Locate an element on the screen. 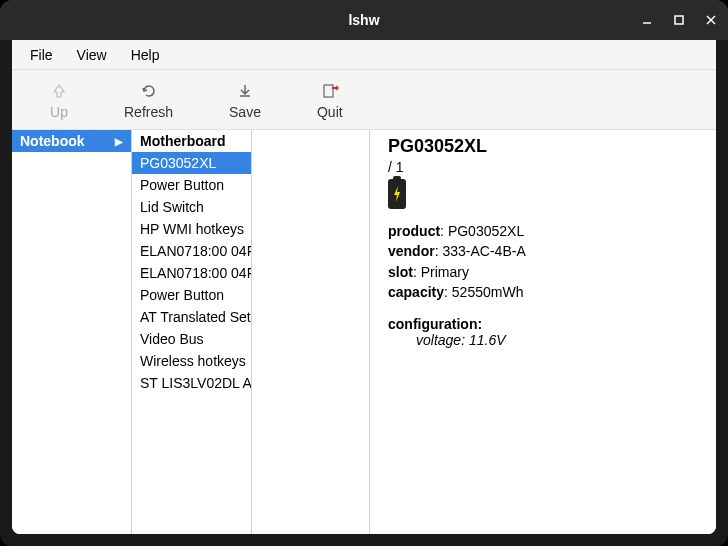  tree-item: AT Translated Set 2 is located at coordinates (192, 317).